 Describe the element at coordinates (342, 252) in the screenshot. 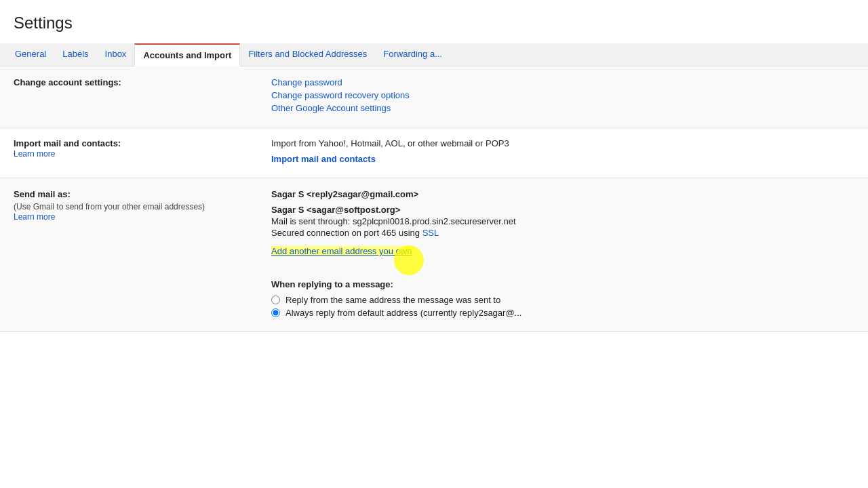

I see `add-email-wrapper: Add another email address you own` at that location.